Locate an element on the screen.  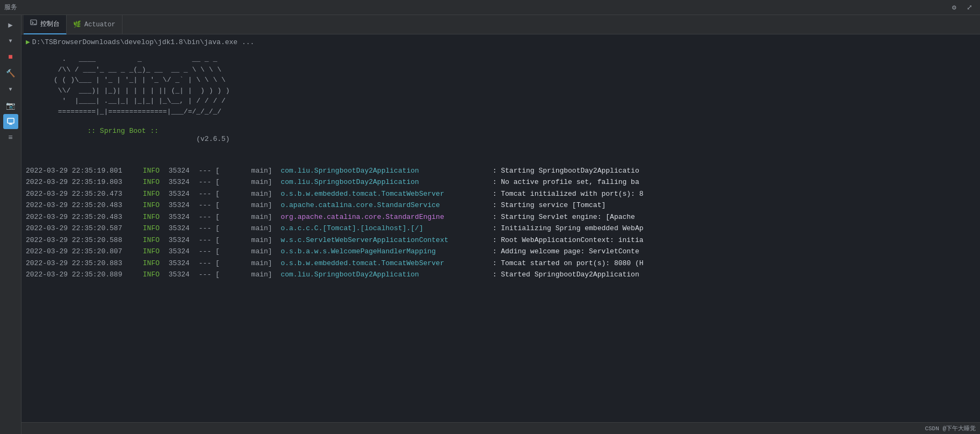
status-bar: CSDN @下午大睡觉 is located at coordinates (501, 428).